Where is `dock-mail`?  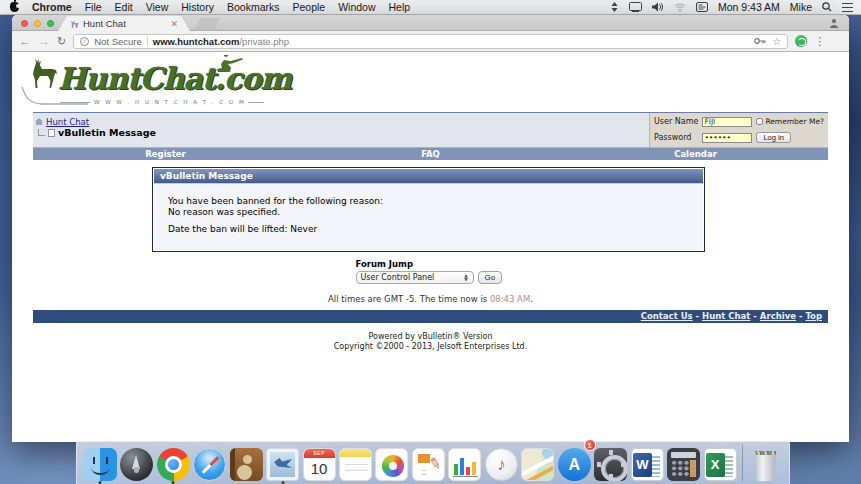
dock-mail is located at coordinates (282, 462).